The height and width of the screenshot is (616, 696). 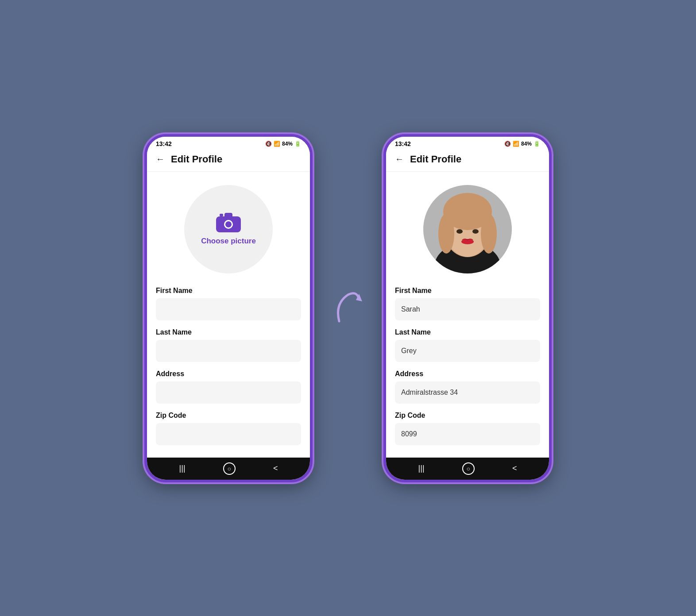 What do you see at coordinates (182, 468) in the screenshot?
I see `nav-recent-left: |||` at bounding box center [182, 468].